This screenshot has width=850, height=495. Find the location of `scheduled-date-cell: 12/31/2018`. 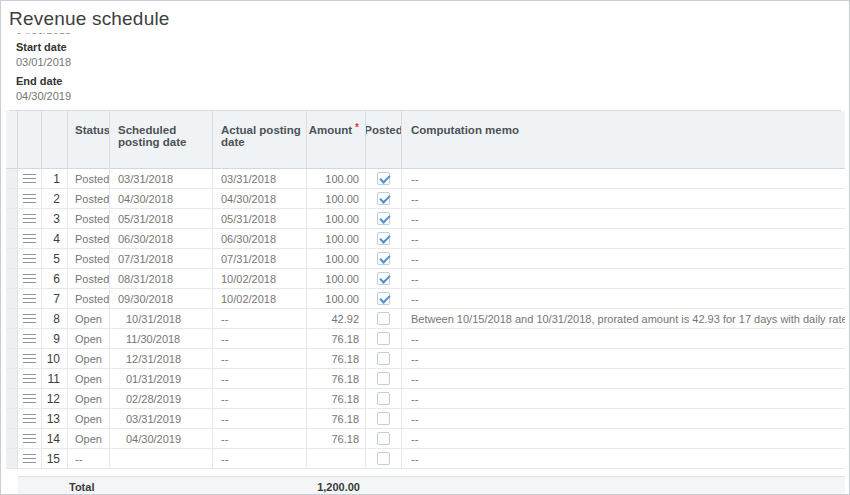

scheduled-date-cell: 12/31/2018 is located at coordinates (162, 358).